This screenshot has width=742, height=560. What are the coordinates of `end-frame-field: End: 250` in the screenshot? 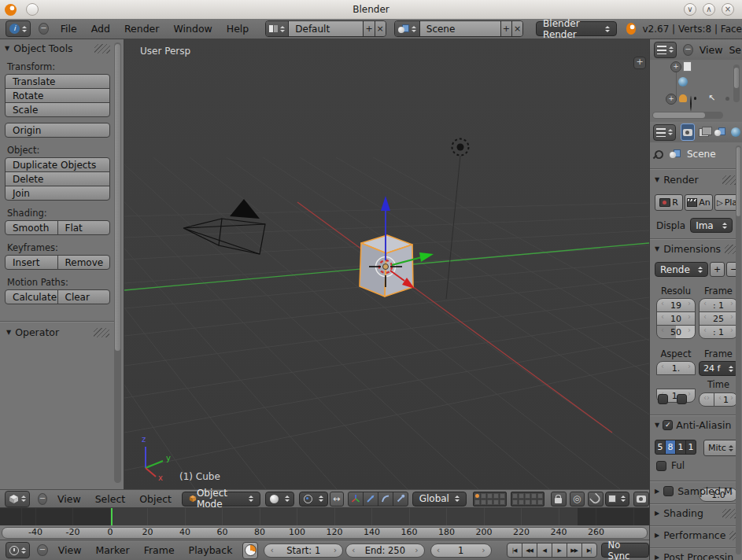 It's located at (386, 551).